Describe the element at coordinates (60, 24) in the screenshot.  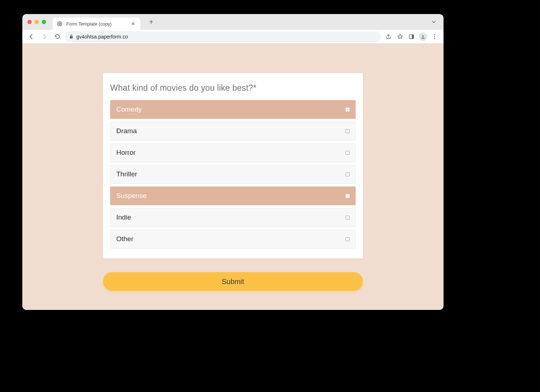
I see `favicon-icon` at that location.